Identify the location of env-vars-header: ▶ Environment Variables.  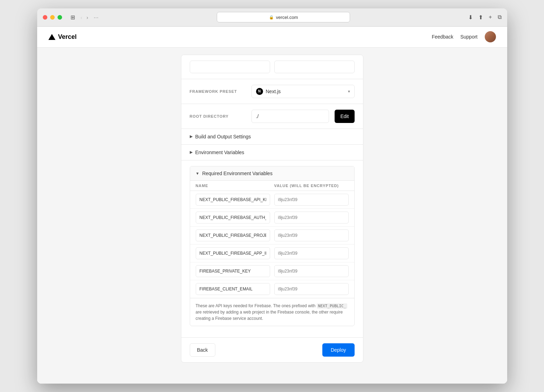
(272, 152).